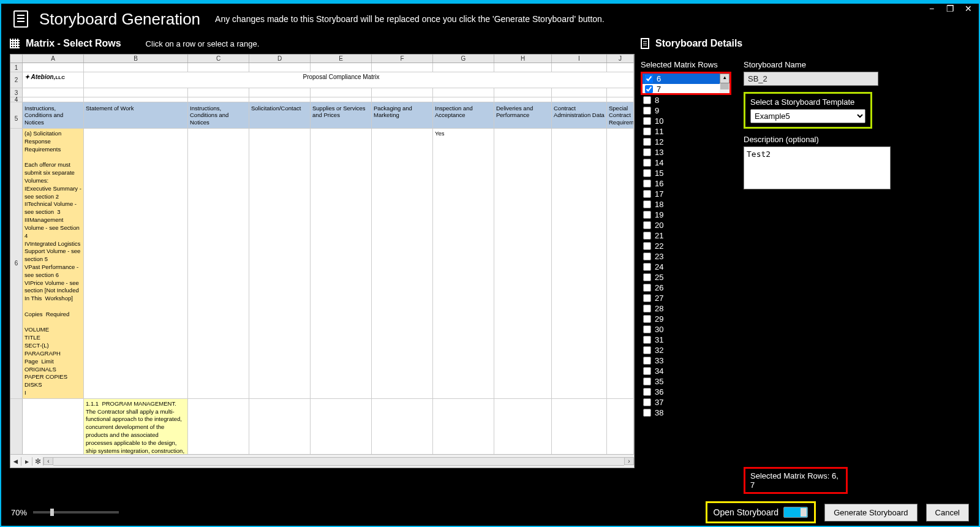  What do you see at coordinates (686, 89) in the screenshot?
I see `row-checkbox-7: 7` at bounding box center [686, 89].